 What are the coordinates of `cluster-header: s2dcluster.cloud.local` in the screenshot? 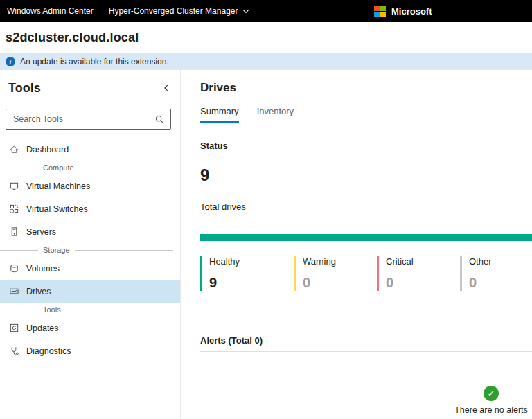 It's located at (266, 37).